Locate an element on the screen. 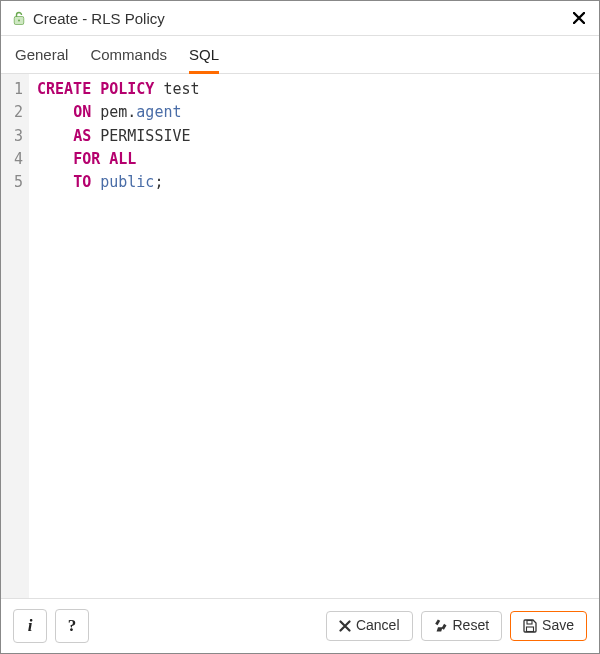 This screenshot has width=600, height=654. cancel-icon is located at coordinates (345, 626).